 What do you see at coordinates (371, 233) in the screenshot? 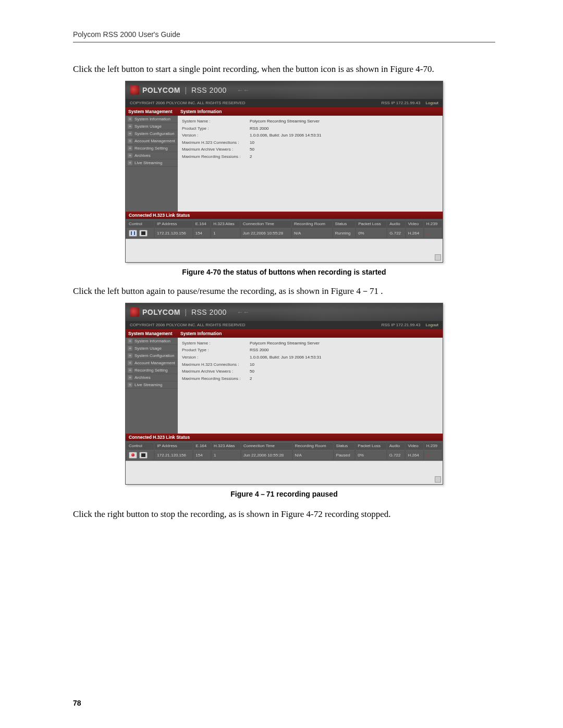
I see `cell-loss: 0%` at bounding box center [371, 233].